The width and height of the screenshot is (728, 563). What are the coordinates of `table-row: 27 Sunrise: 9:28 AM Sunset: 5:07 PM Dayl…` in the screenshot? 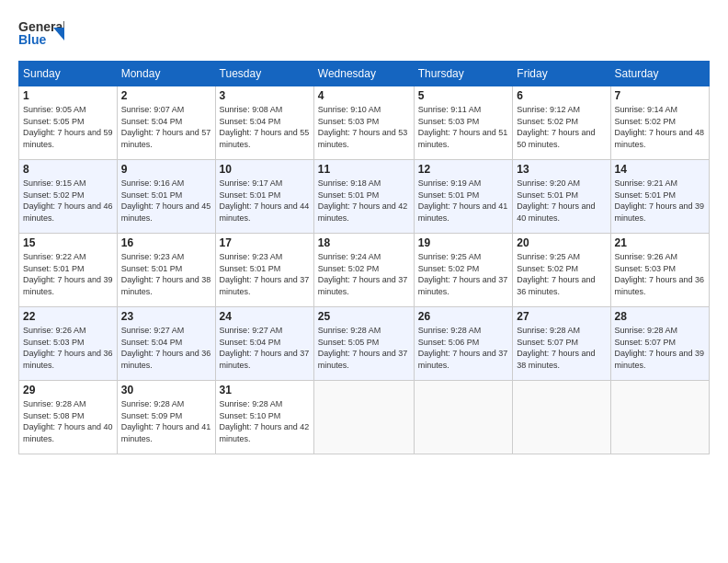 It's located at (562, 344).